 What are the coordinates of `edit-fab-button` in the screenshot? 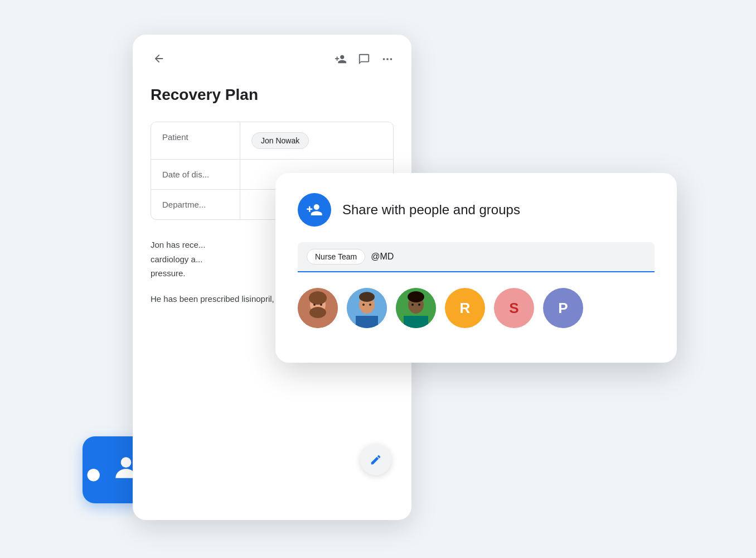 It's located at (376, 460).